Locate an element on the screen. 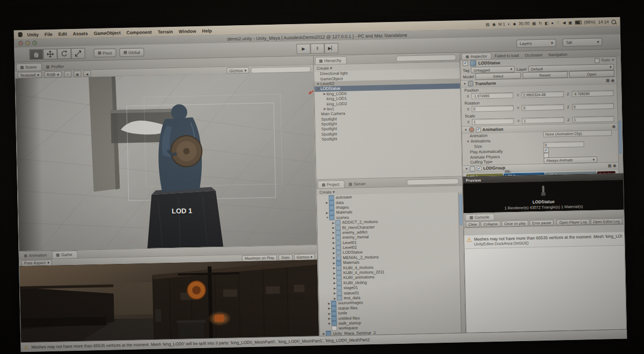 The height and width of the screenshot is (354, 644). console-warning-entry: ⚠ Meshes may not have more than 65535 ve… is located at coordinates (544, 240).